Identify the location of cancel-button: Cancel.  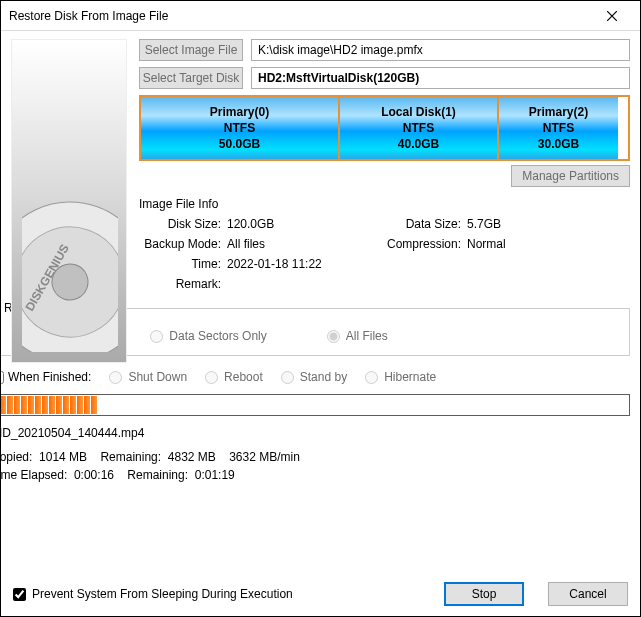
(588, 594).